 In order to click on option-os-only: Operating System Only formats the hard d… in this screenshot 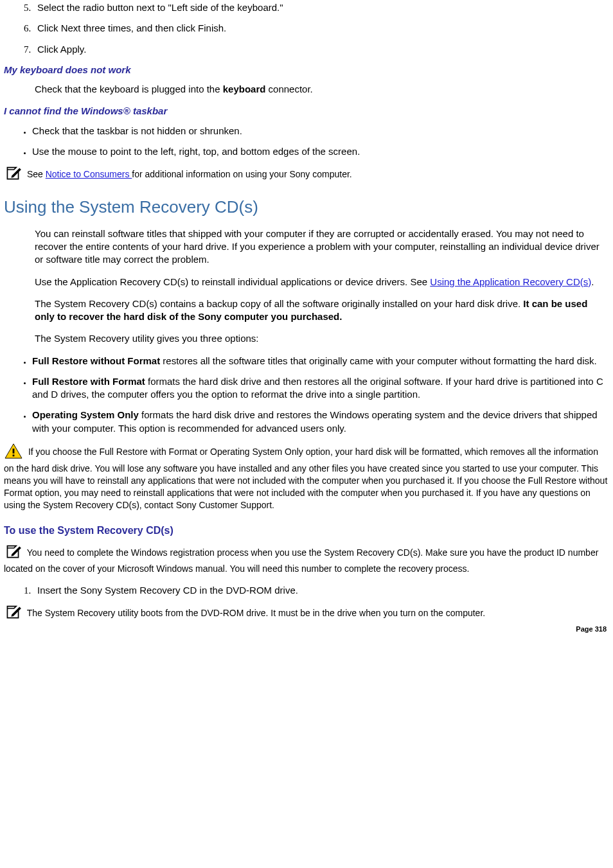, I will do `click(321, 421)`.